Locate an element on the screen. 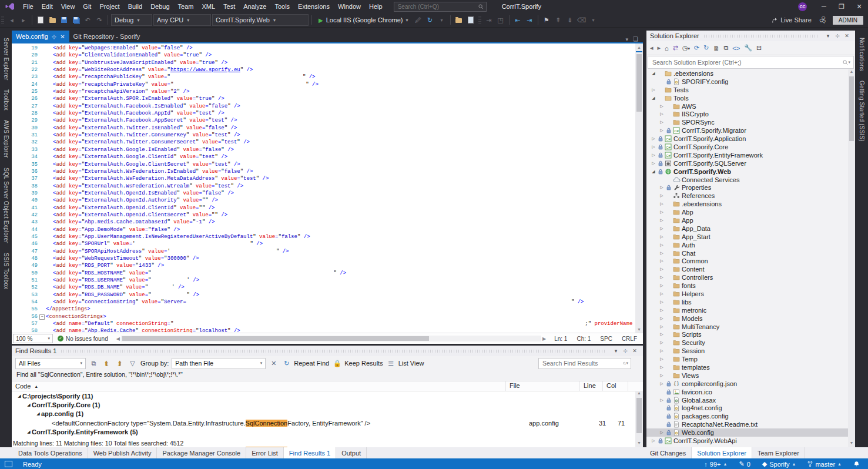 Image resolution: width=868 pixels, height=469 pixels. window-position-icon: ▾ is located at coordinates (616, 351).